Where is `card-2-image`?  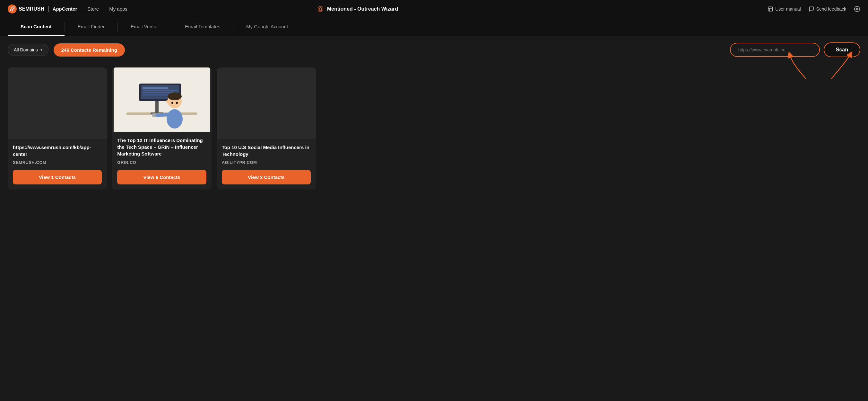
card-2-image is located at coordinates (162, 100).